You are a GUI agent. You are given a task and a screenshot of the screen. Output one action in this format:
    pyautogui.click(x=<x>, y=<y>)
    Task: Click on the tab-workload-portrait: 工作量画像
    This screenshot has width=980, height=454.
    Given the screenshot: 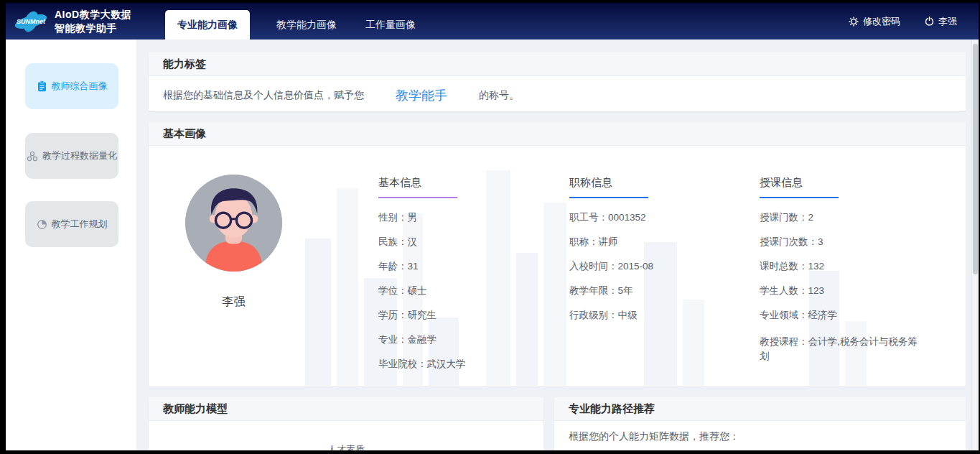 What is the action you would take?
    pyautogui.click(x=391, y=24)
    